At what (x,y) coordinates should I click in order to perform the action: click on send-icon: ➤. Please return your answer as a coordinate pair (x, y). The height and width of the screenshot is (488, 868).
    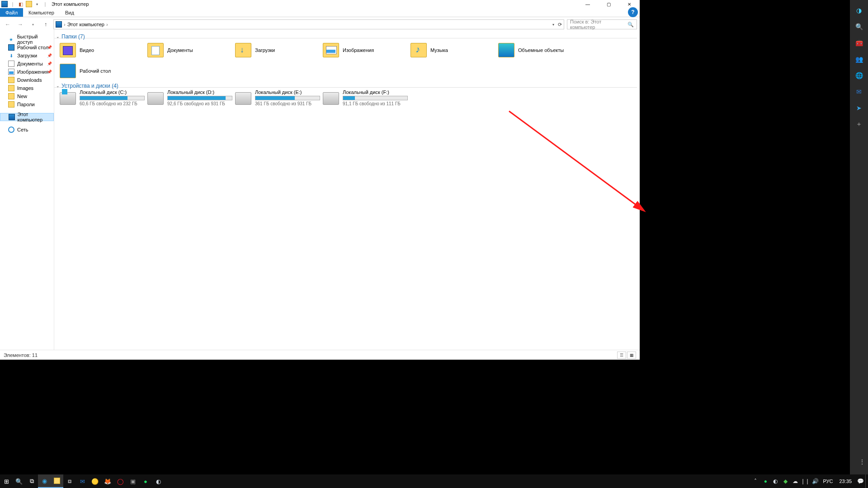
    Looking at the image, I should click on (859, 108).